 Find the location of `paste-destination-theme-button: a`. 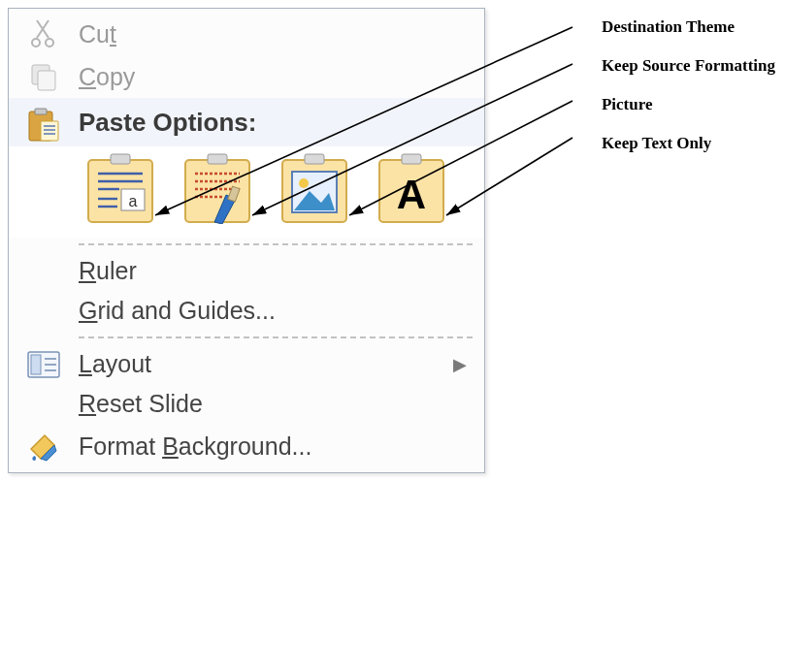

paste-destination-theme-button: a is located at coordinates (120, 188).